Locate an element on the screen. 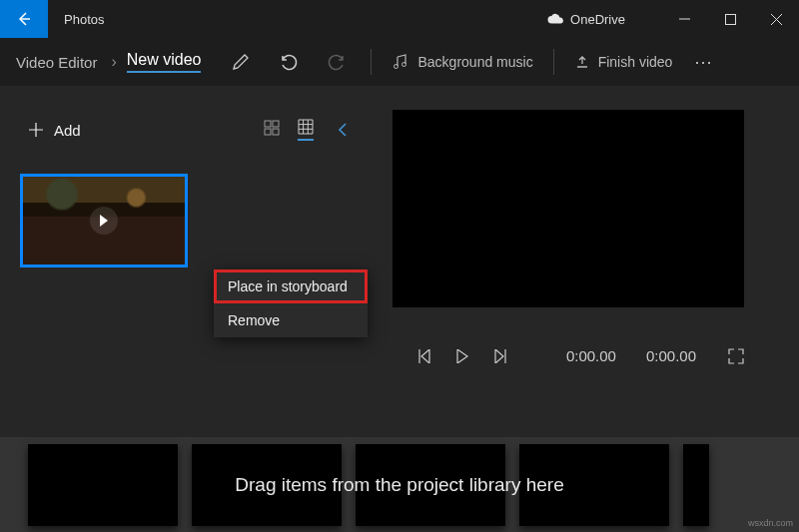 Image resolution: width=799 pixels, height=532 pixels. breadcrumb-root: Video Editor is located at coordinates (56, 62).